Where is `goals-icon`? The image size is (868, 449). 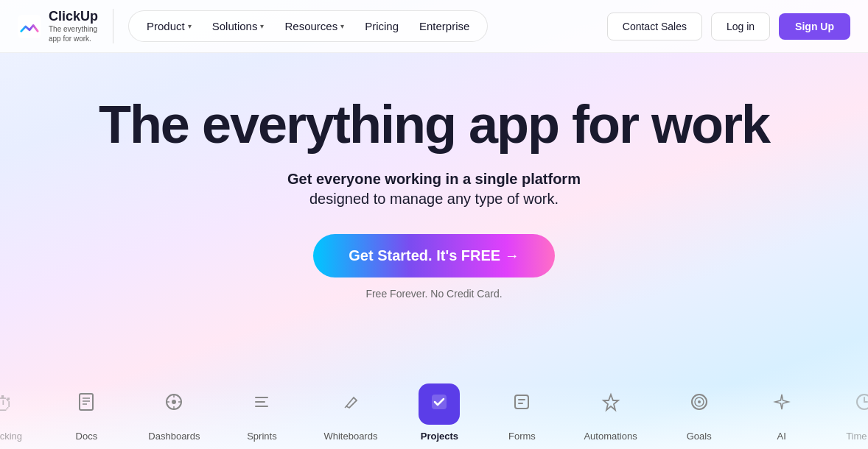 goals-icon is located at coordinates (699, 405).